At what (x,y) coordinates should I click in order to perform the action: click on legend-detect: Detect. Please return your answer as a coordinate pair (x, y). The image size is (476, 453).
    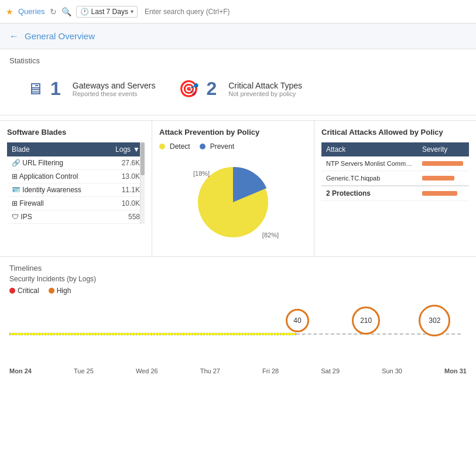
    Looking at the image, I should click on (174, 147).